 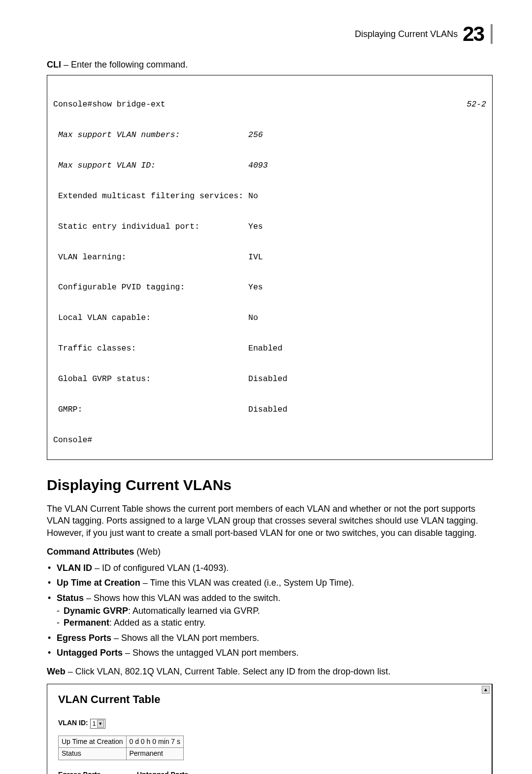 What do you see at coordinates (166, 772) in the screenshot?
I see `untagged-ports-column: Untagged Ports Unit1 Port1 Unit1 Port2 U…` at bounding box center [166, 772].